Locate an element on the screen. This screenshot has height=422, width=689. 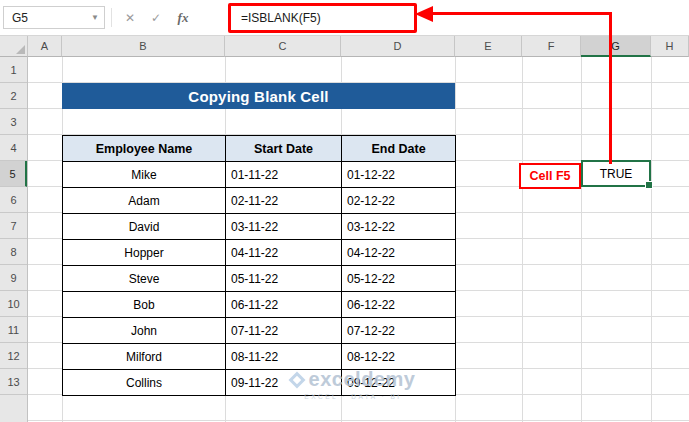
fill-handle is located at coordinates (649, 185).